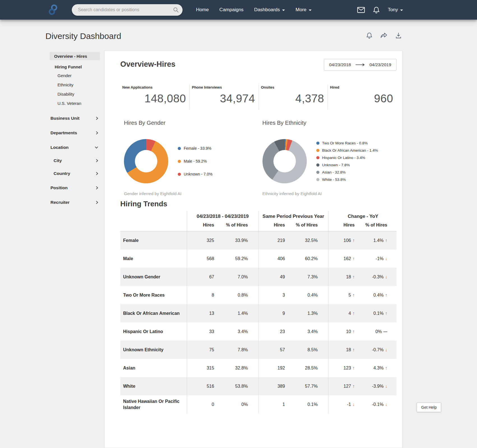 The width and height of the screenshot is (477, 448). Describe the element at coordinates (259, 97) in the screenshot. I see `stats-row: New Applications 148,080 Phone Interview…` at that location.